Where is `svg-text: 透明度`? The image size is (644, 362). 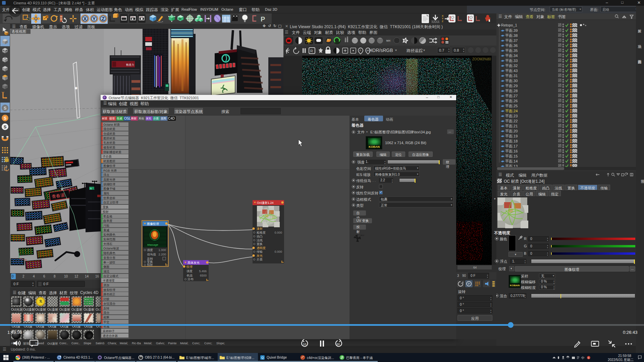
svg-text: 透明度 is located at coordinates (261, 248).